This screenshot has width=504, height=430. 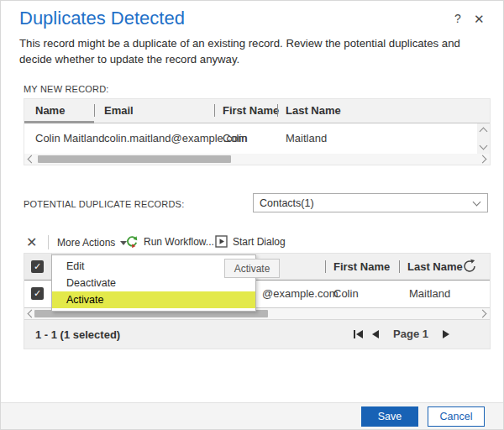 What do you see at coordinates (301, 294) in the screenshot?
I see `cell-email: @example.com` at bounding box center [301, 294].